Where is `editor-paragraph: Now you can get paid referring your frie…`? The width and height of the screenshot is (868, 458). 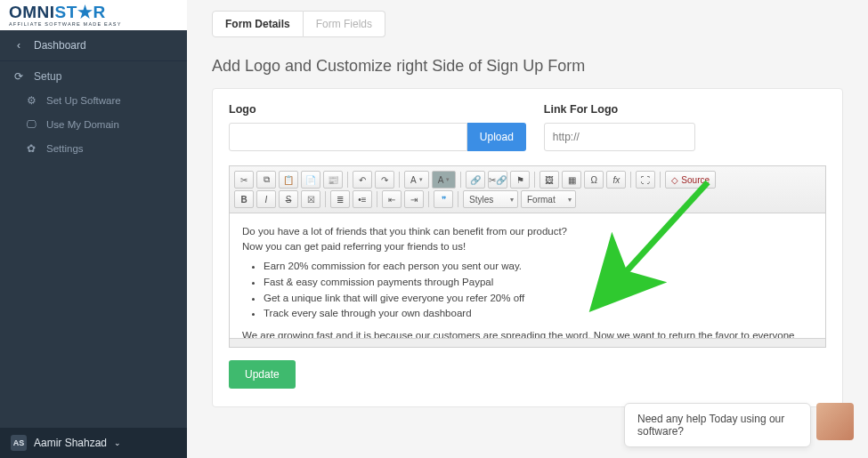
editor-paragraph: Now you can get paid referring your frie… is located at coordinates (527, 247).